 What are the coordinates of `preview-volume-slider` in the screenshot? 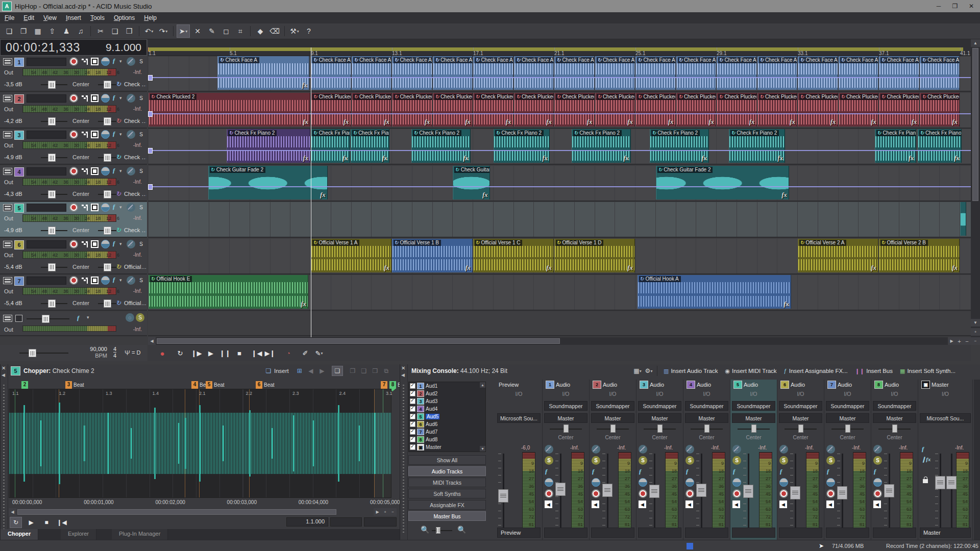 It's located at (44, 353).